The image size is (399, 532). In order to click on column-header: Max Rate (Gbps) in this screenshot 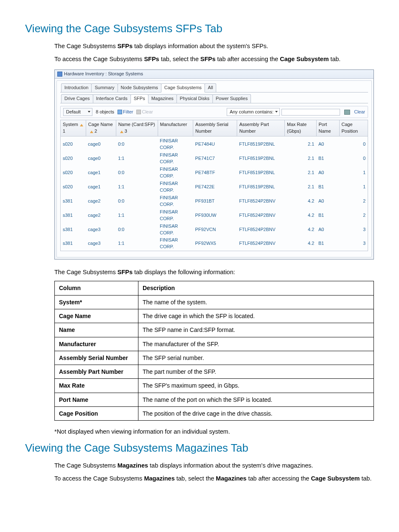, I will do `click(300, 128)`.